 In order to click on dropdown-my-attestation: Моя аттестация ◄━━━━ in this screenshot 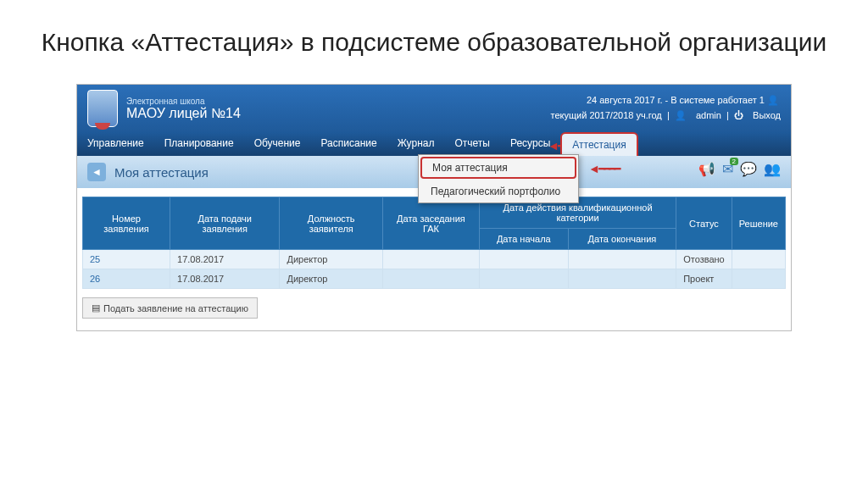, I will do `click(498, 168)`.